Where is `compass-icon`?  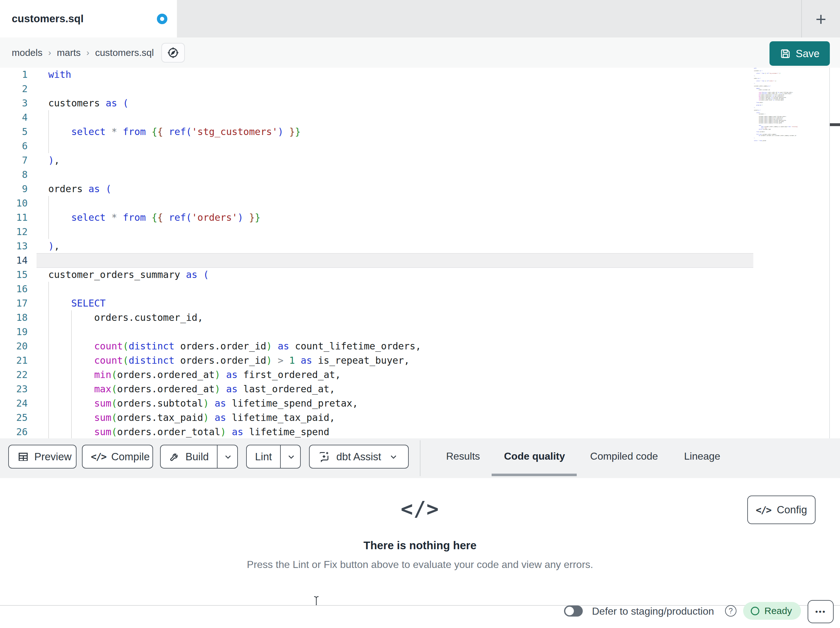 compass-icon is located at coordinates (173, 52).